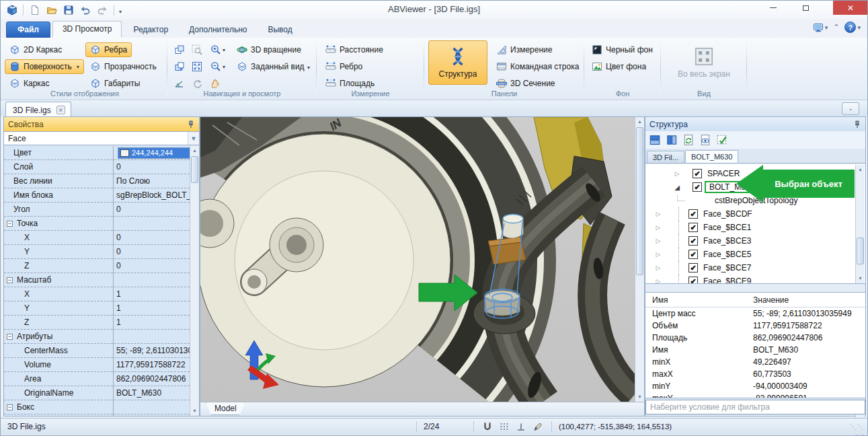  Describe the element at coordinates (851, 109) in the screenshot. I see `tab-list-chevron-button: ⌄` at that location.